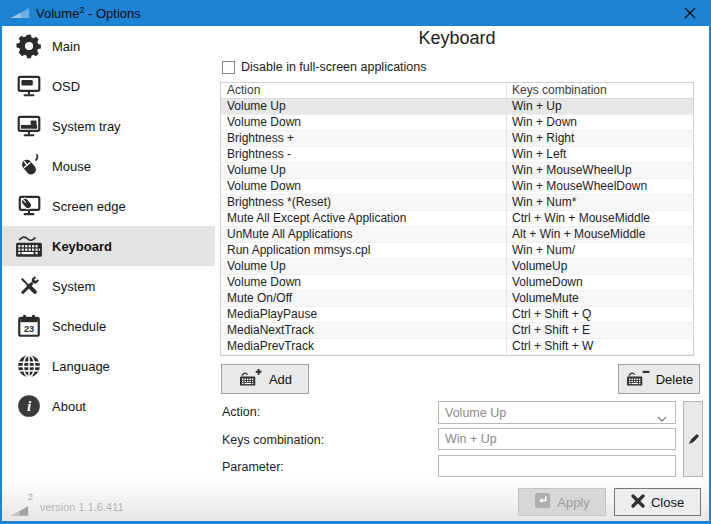 The image size is (711, 524). I want to click on table-row: MediaNextTrackCtrl + Shift + E, so click(457, 331).